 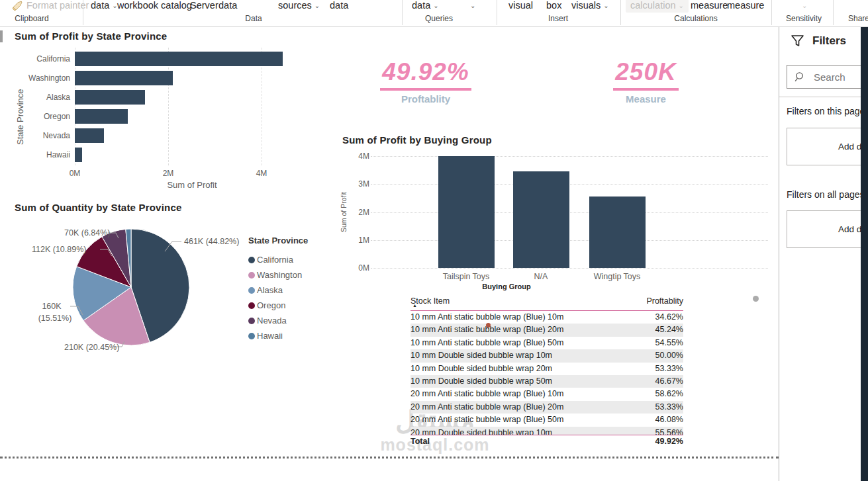 What do you see at coordinates (40, 97) in the screenshot?
I see `category-label: Alaska` at bounding box center [40, 97].